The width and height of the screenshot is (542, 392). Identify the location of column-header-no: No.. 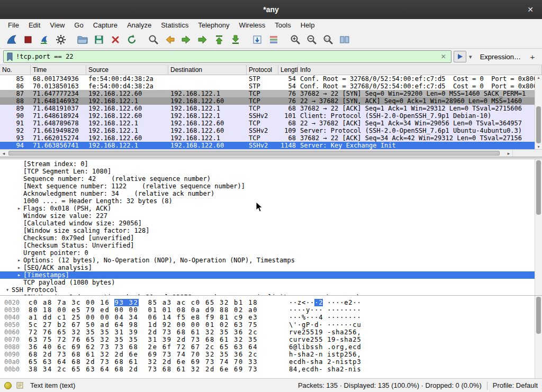
(15, 70).